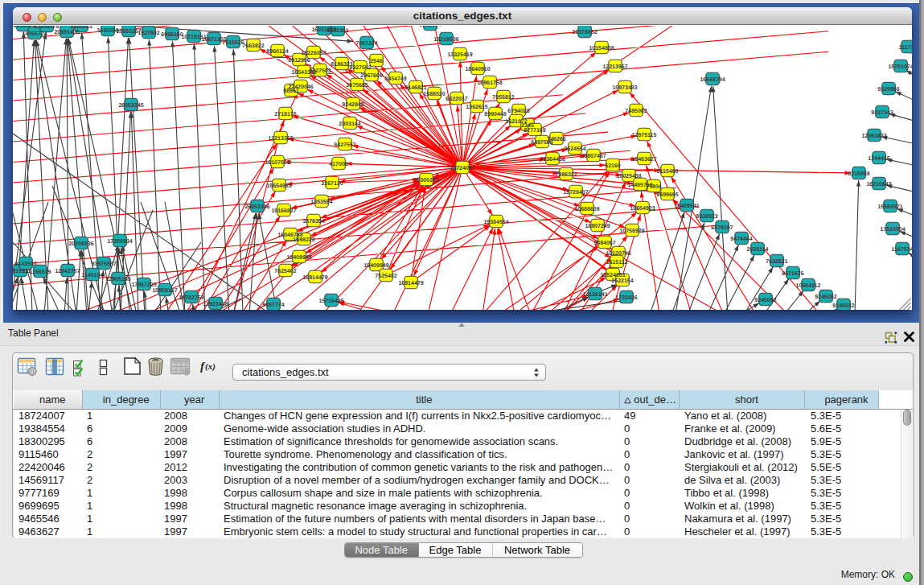 This screenshot has height=585, width=924. What do you see at coordinates (103, 264) in the screenshot?
I see `svg-text: 93975887` at bounding box center [103, 264].